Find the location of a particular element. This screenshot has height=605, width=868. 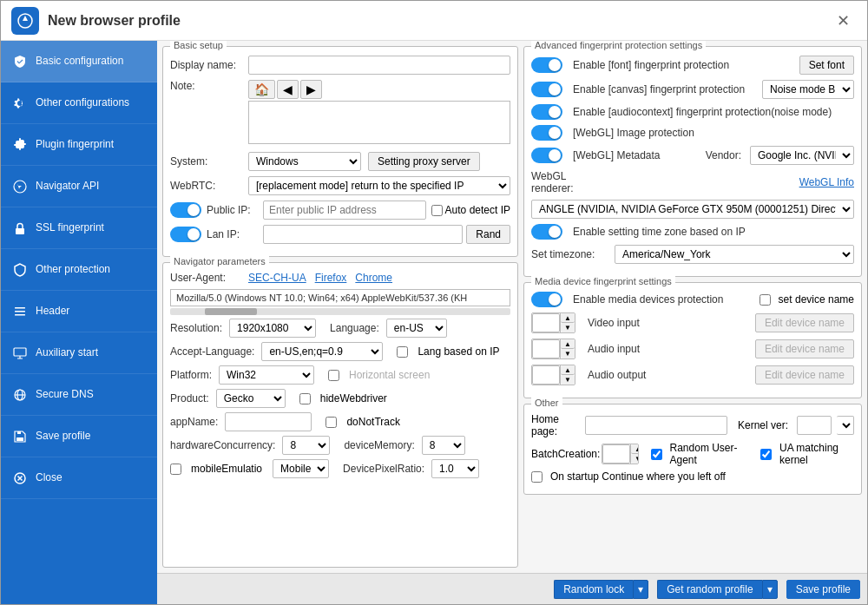

sidebar-item-other-config: Other configurations is located at coordinates (79, 103).